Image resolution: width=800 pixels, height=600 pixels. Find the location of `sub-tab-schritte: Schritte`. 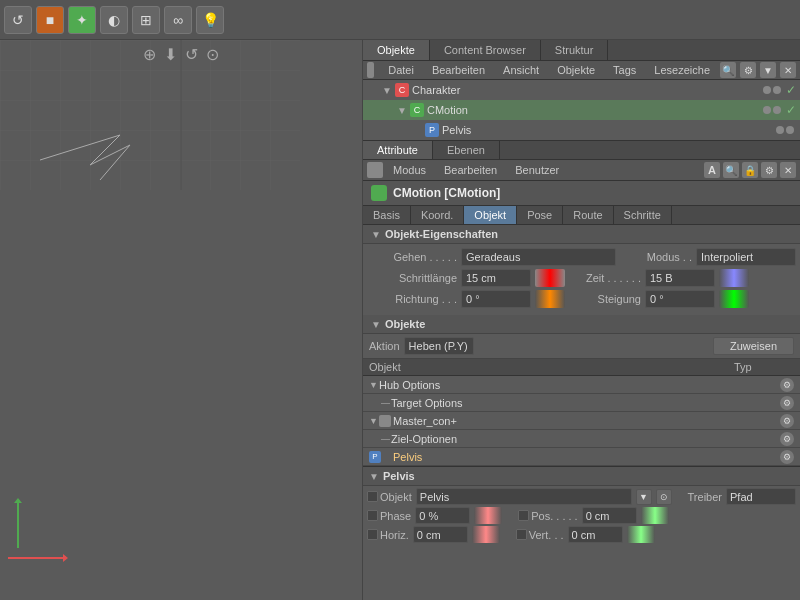

sub-tab-schritte: Schritte is located at coordinates (643, 215).